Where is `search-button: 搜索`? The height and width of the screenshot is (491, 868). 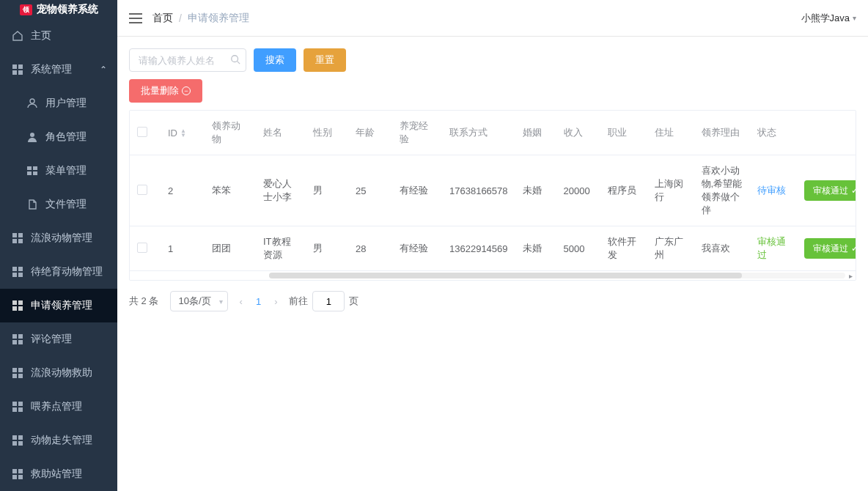
search-button: 搜索 is located at coordinates (275, 60).